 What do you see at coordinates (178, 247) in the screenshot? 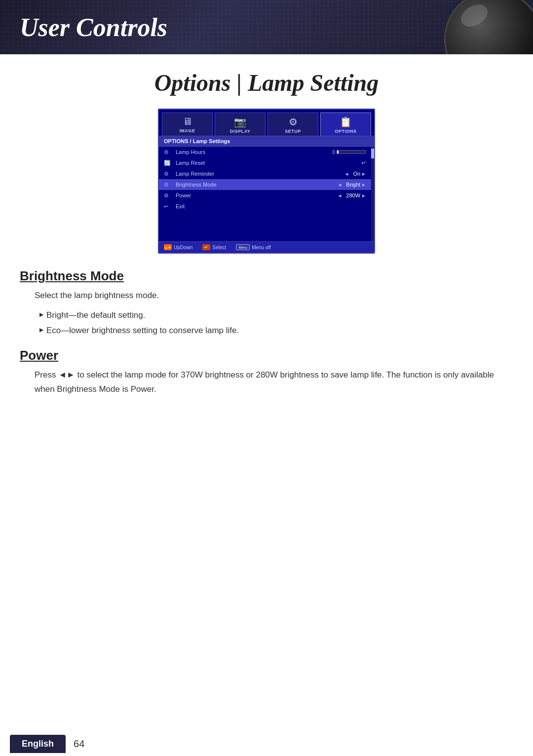
I see `nav-updown: ▲▼ UpDown` at bounding box center [178, 247].